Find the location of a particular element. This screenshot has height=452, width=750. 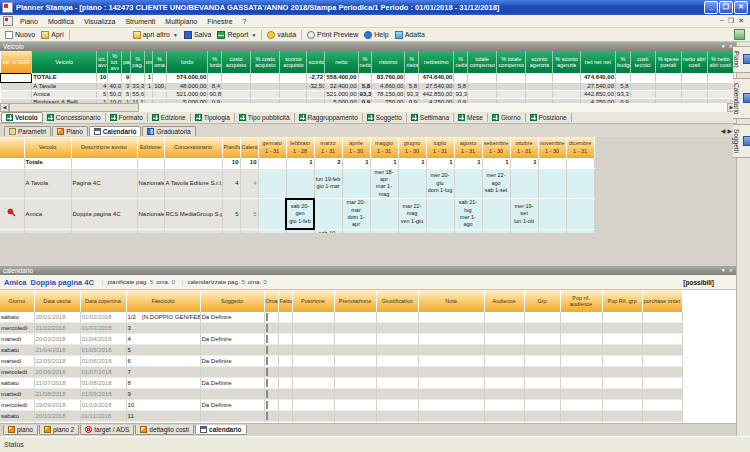

cell-data-uscita: 22/05/2018 is located at coordinates (57, 362).